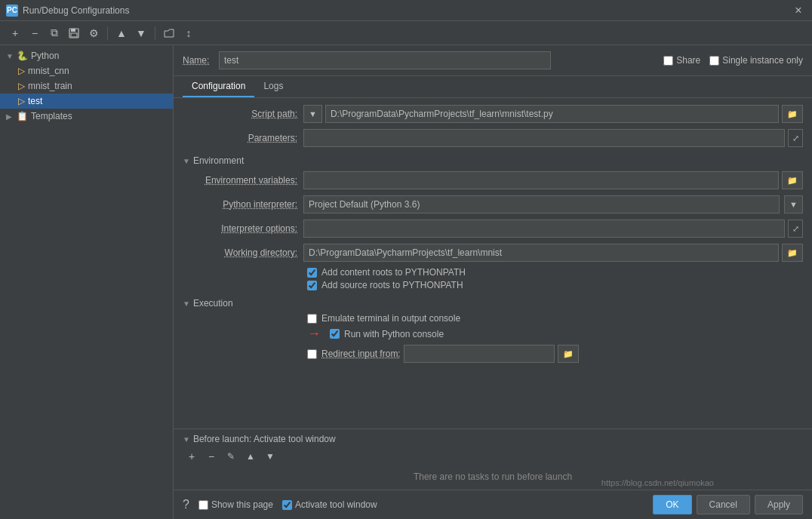 The width and height of the screenshot is (812, 519). I want to click on launch-edit-button: ✎, so click(231, 456).